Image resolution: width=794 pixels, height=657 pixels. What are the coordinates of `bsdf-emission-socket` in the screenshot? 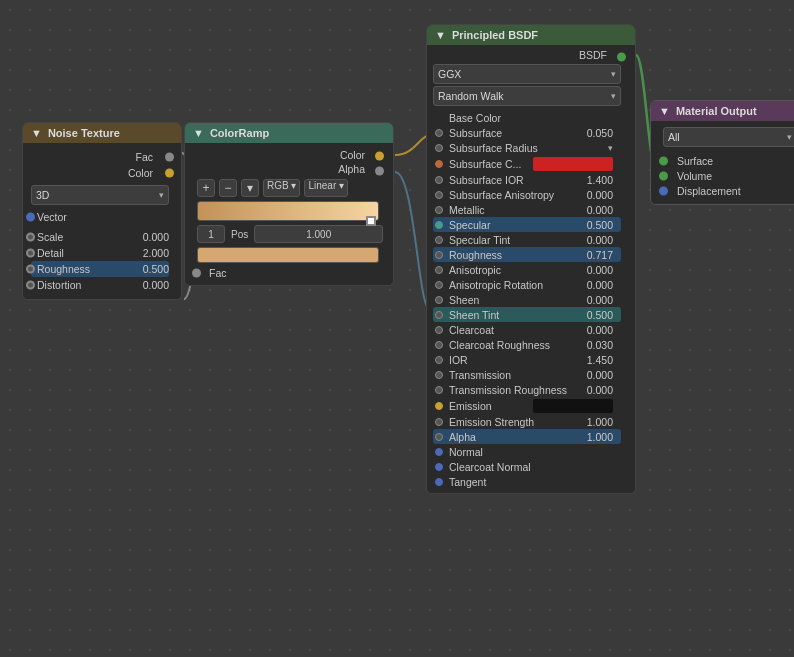 It's located at (439, 406).